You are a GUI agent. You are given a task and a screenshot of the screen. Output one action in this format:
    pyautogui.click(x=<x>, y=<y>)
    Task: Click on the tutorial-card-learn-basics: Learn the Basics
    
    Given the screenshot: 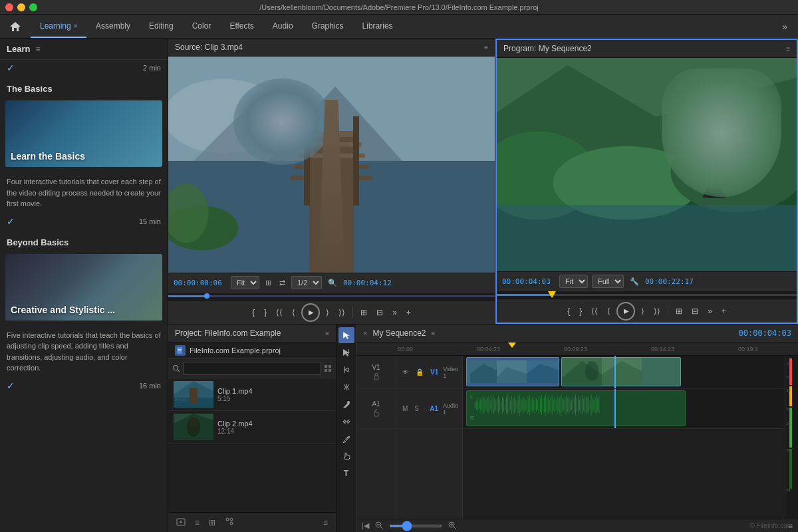 What is the action you would take?
    pyautogui.click(x=84, y=134)
    